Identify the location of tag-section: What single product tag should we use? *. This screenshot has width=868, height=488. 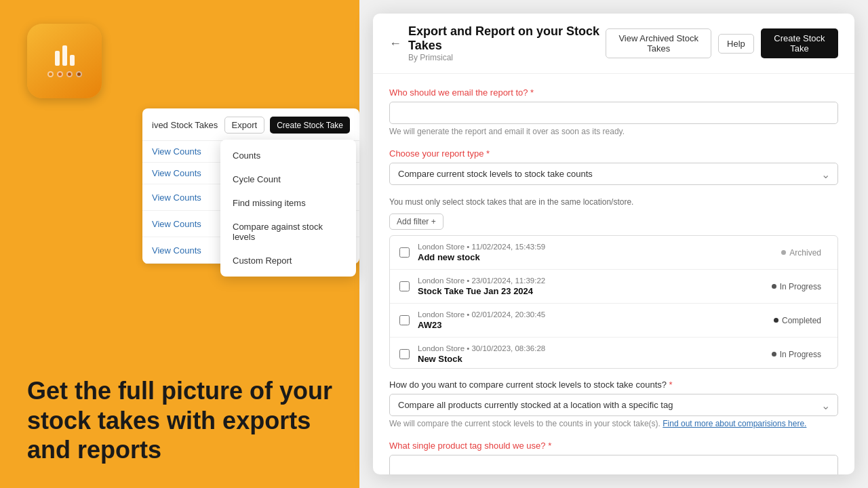
(614, 458).